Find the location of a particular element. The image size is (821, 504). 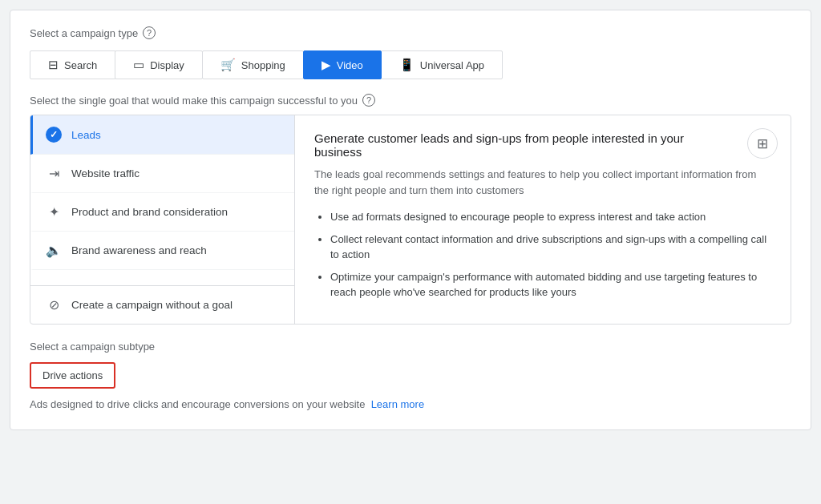

tab-video-label: Video is located at coordinates (350, 66).